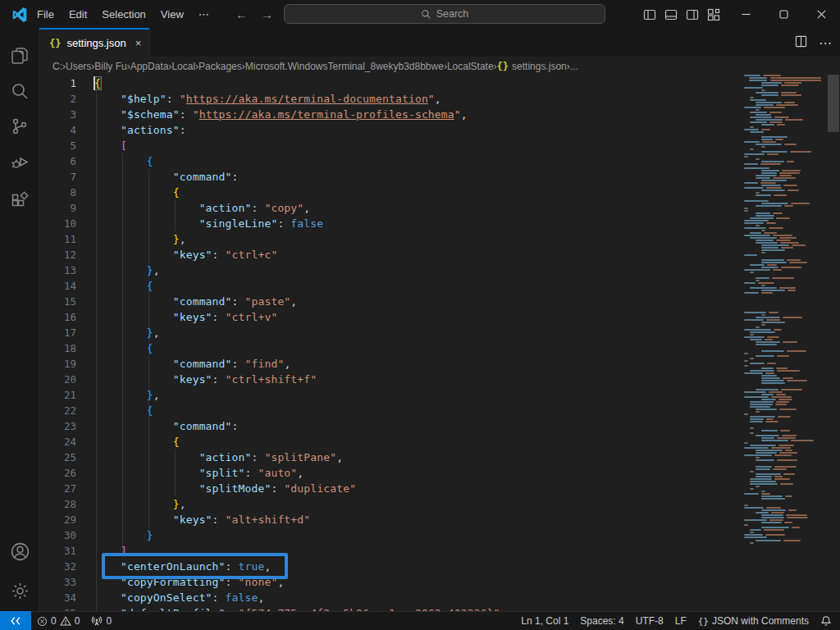 The height and width of the screenshot is (630, 840). What do you see at coordinates (110, 66) in the screenshot?
I see `breadcrumb-item: Billy Fu` at bounding box center [110, 66].